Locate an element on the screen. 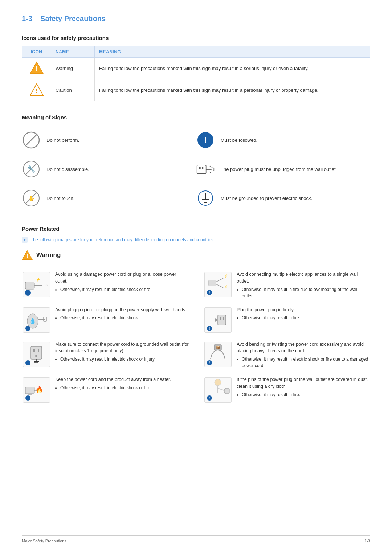 This screenshot has width=392, height=554. page-footer: Major Safety Precautions 1-3 is located at coordinates (196, 539).